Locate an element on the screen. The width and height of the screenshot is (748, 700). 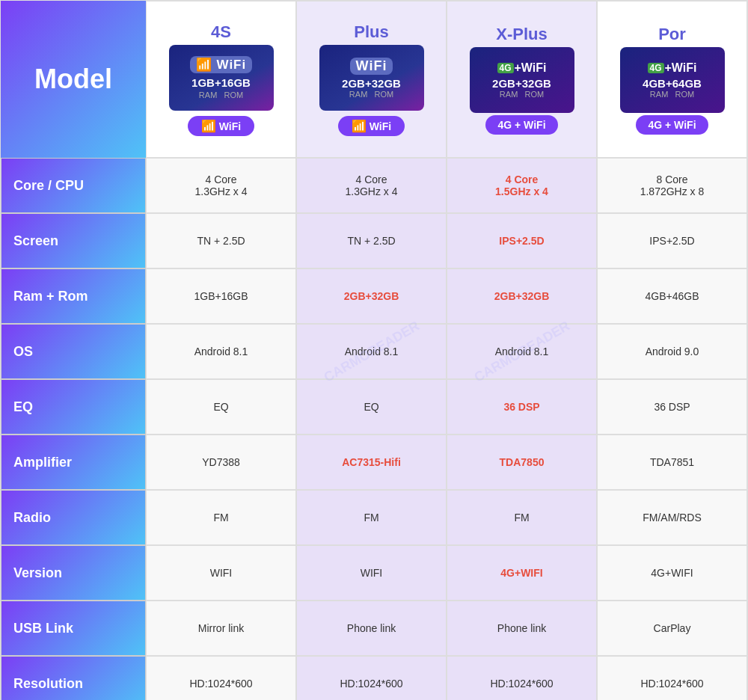
row-label-7: Version is located at coordinates (73, 573).